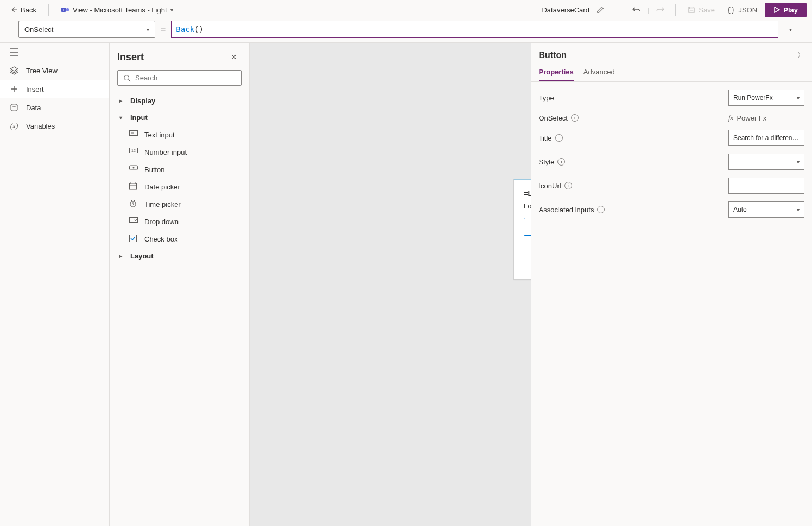 The height and width of the screenshot is (526, 812). I want to click on tab-properties: Properties, so click(556, 73).